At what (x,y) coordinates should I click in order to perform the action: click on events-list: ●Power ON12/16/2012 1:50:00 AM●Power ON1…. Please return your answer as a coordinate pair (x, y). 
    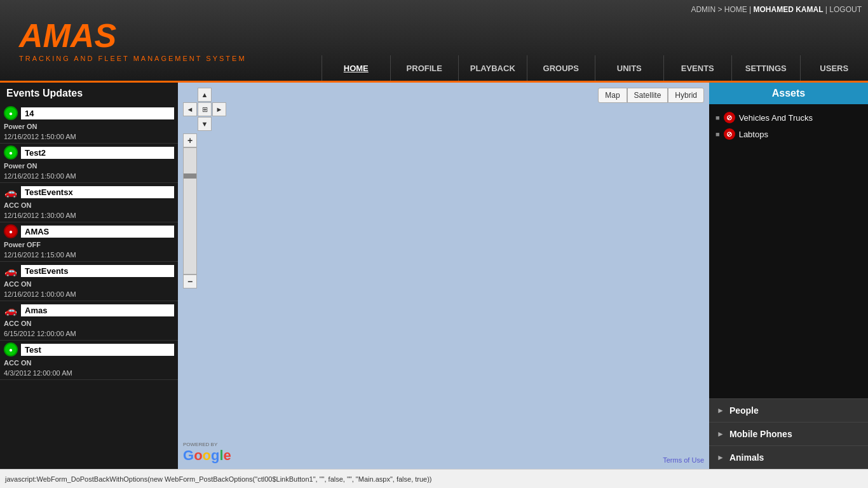
    Looking at the image, I should click on (89, 242).